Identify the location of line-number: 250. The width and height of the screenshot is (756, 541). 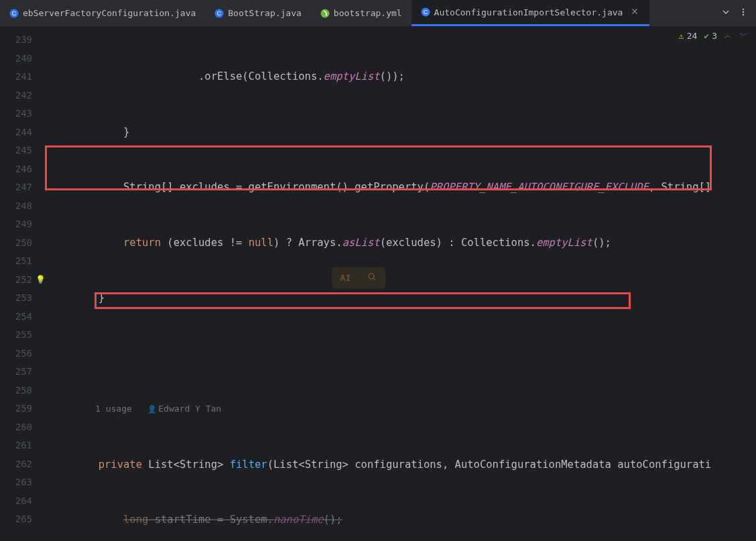
(23, 243).